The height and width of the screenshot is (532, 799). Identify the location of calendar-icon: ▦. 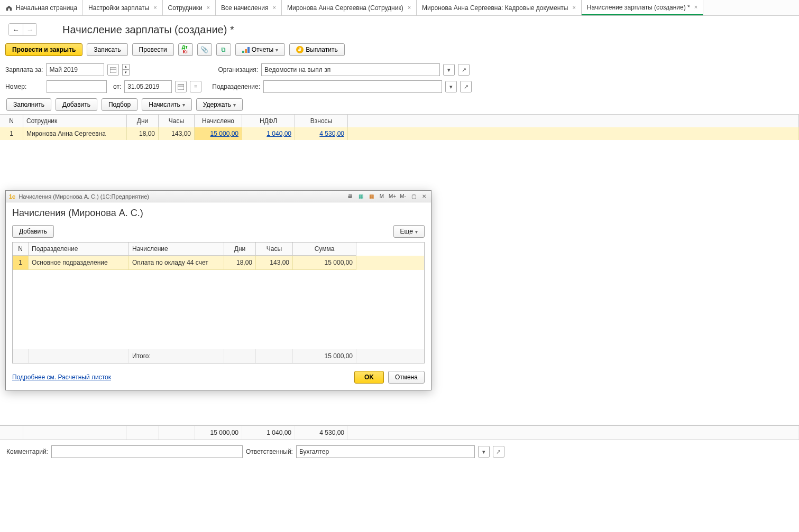
(361, 197).